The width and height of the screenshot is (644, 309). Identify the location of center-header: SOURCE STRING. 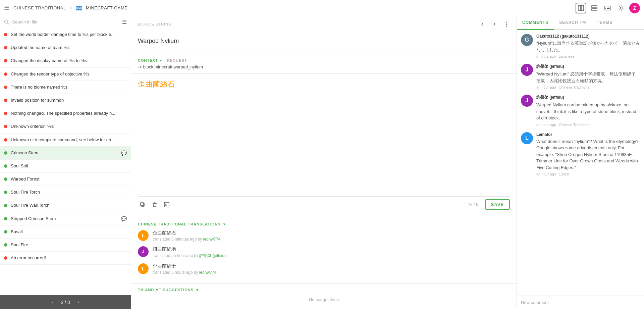
(324, 24).